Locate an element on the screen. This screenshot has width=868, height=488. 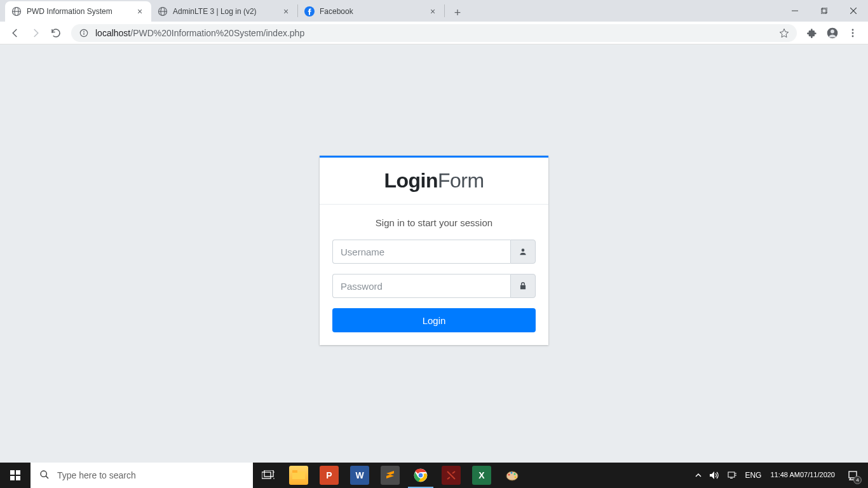
login-card-header: LoginForm is located at coordinates (434, 181).